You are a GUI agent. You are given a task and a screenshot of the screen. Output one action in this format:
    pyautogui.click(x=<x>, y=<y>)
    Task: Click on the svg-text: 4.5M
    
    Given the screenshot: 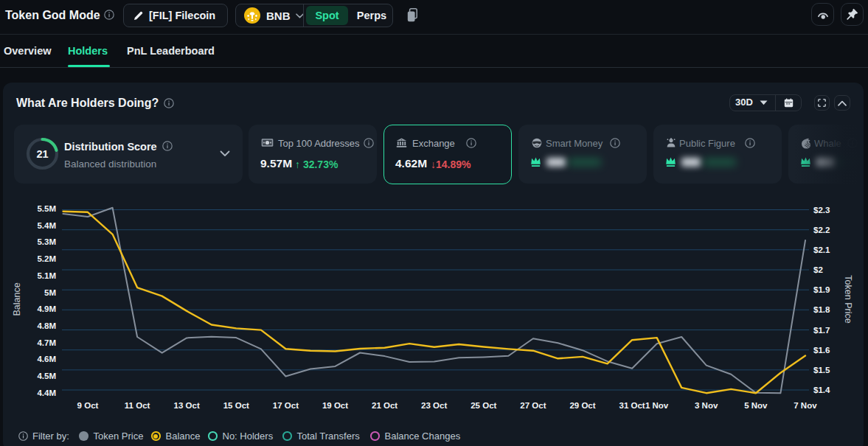 What is the action you would take?
    pyautogui.click(x=46, y=376)
    